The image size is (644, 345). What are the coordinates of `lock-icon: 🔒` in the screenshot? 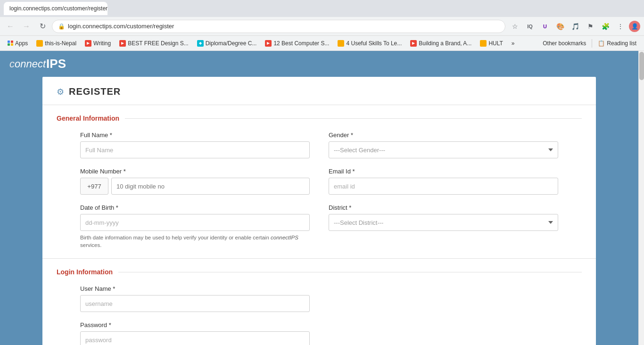 It's located at (61, 26).